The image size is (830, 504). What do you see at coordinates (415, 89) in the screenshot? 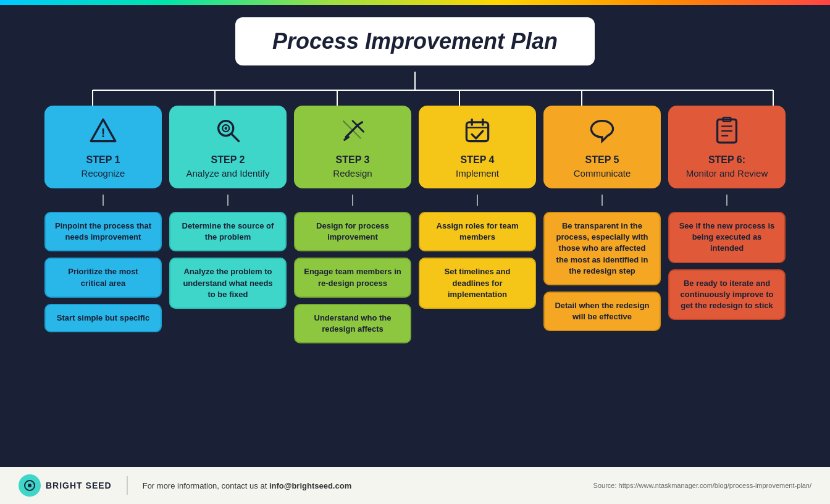
I see `tree-connector` at bounding box center [415, 89].